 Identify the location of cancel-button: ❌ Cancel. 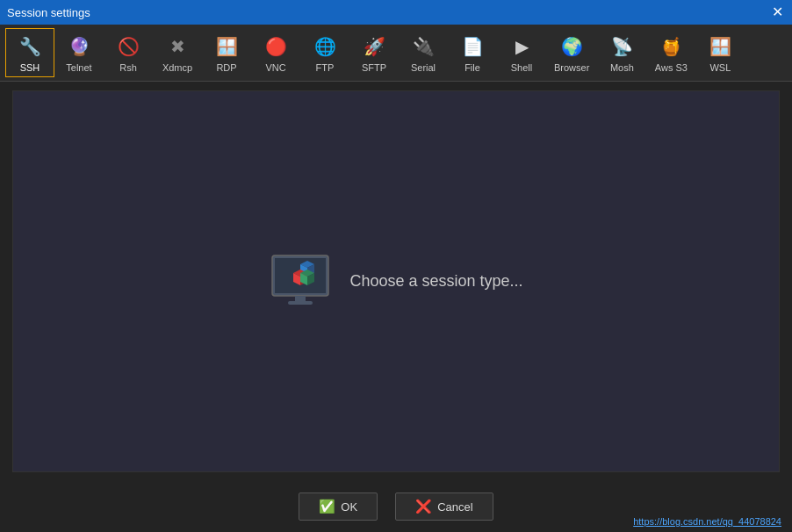
(444, 507).